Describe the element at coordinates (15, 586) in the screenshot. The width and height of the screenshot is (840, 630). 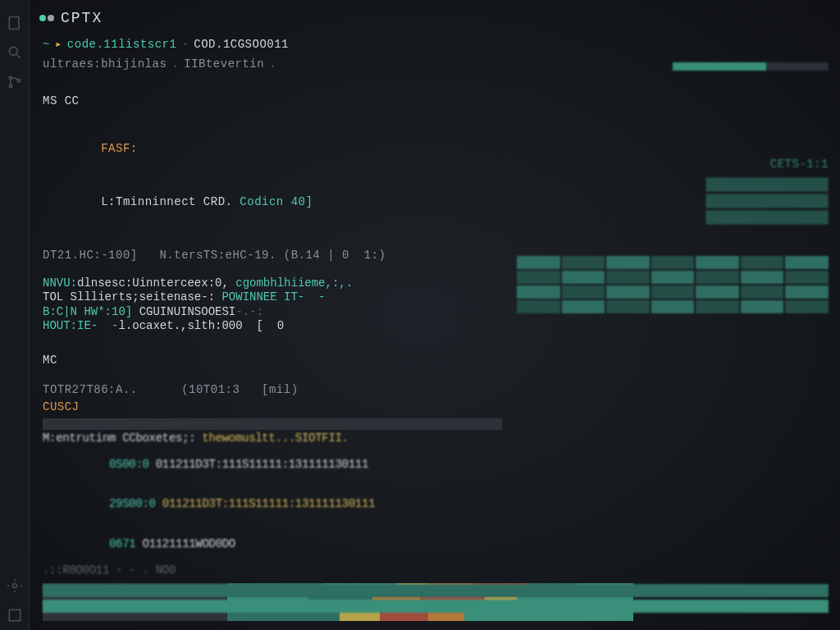
I see `settings-icon` at that location.